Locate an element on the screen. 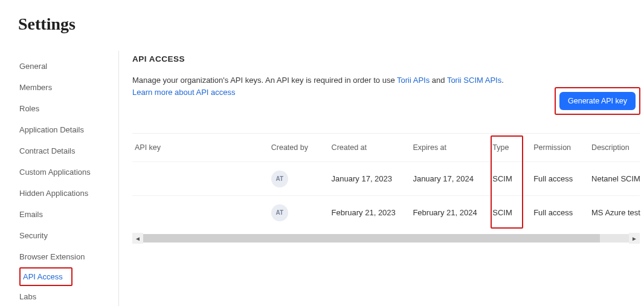 The height and width of the screenshot is (306, 644). col-header-permission: Permission is located at coordinates (562, 148).